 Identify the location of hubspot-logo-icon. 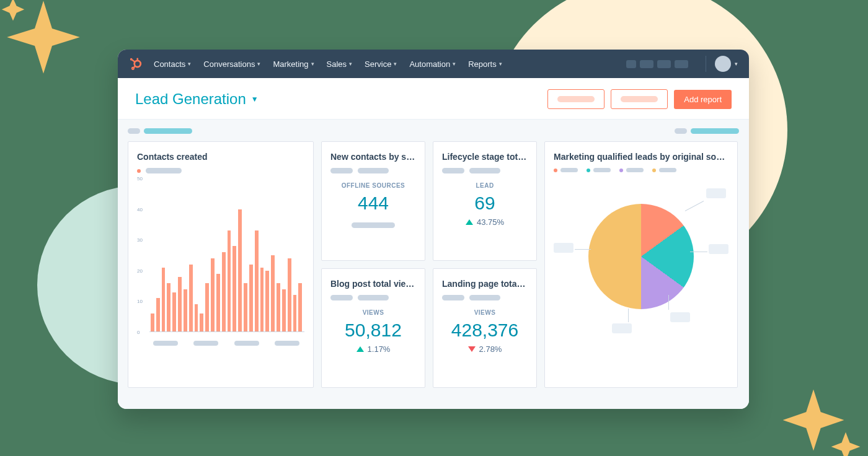
(136, 64).